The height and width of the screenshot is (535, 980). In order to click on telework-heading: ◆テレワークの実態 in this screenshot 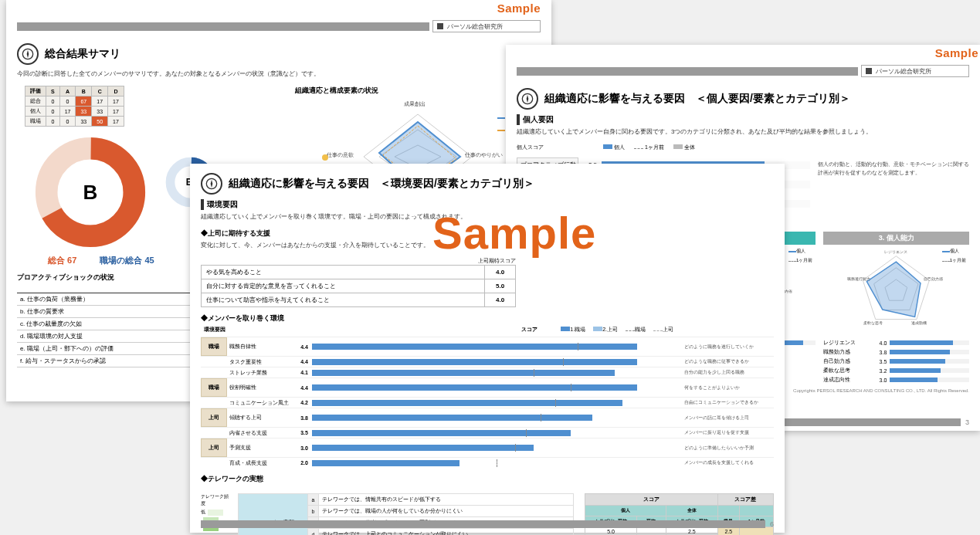, I will do `click(487, 479)`.